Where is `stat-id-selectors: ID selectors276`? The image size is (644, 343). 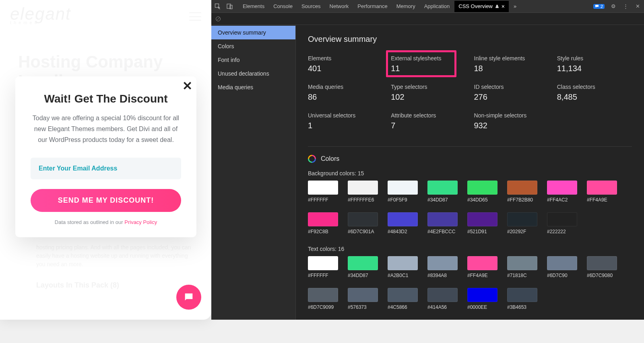 stat-id-selectors: ID selectors276 is located at coordinates (512, 92).